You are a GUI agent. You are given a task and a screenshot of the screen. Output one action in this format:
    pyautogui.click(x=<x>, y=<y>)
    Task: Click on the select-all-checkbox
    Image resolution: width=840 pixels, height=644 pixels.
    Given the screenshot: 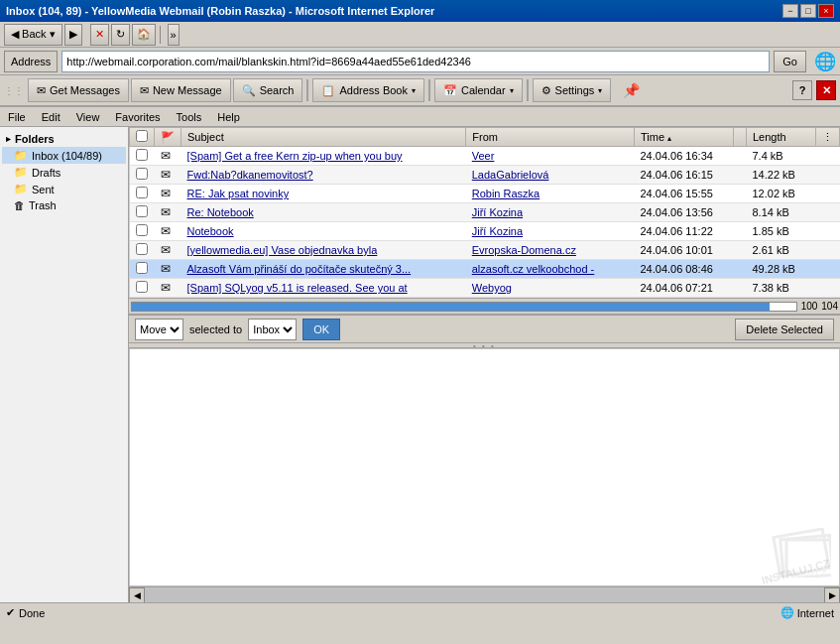 What is the action you would take?
    pyautogui.click(x=142, y=136)
    